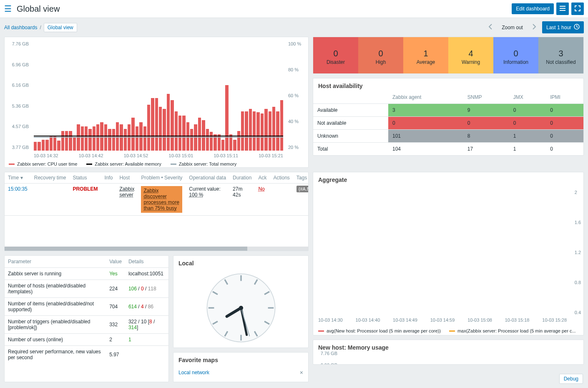  I want to click on chevron-right-icon, so click(534, 27).